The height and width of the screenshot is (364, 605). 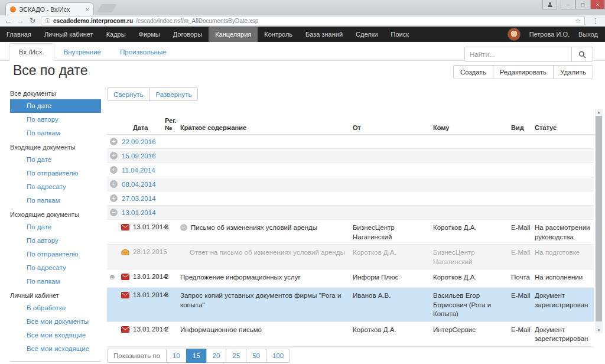 What do you see at coordinates (350, 213) in the screenshot?
I see `table-group-row: −13.01.2014` at bounding box center [350, 213].